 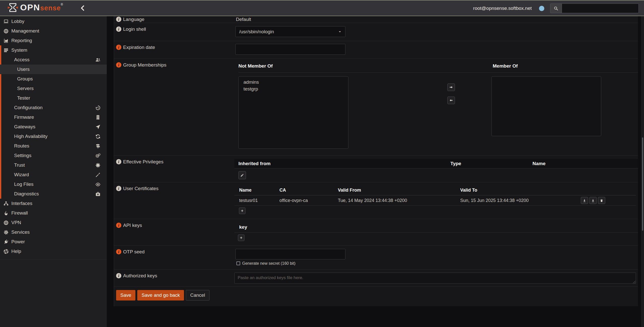 What do you see at coordinates (376, 169) in the screenshot?
I see `form-row-effective-privileges: iEffective Privileges Inherited from Typ…` at bounding box center [376, 169].